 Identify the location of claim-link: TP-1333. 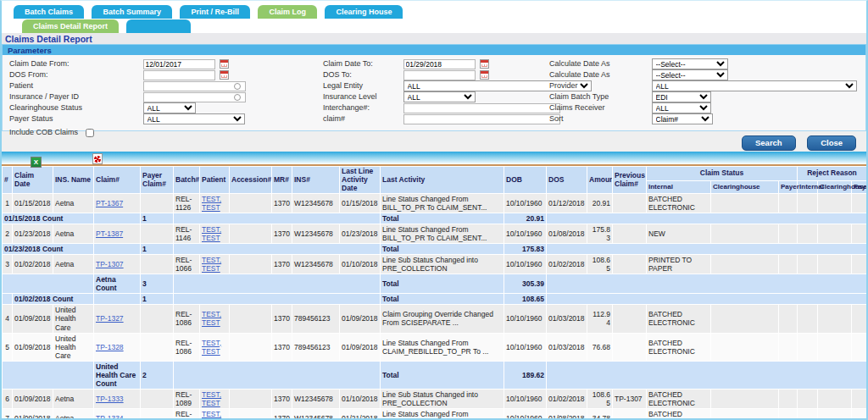
(110, 399).